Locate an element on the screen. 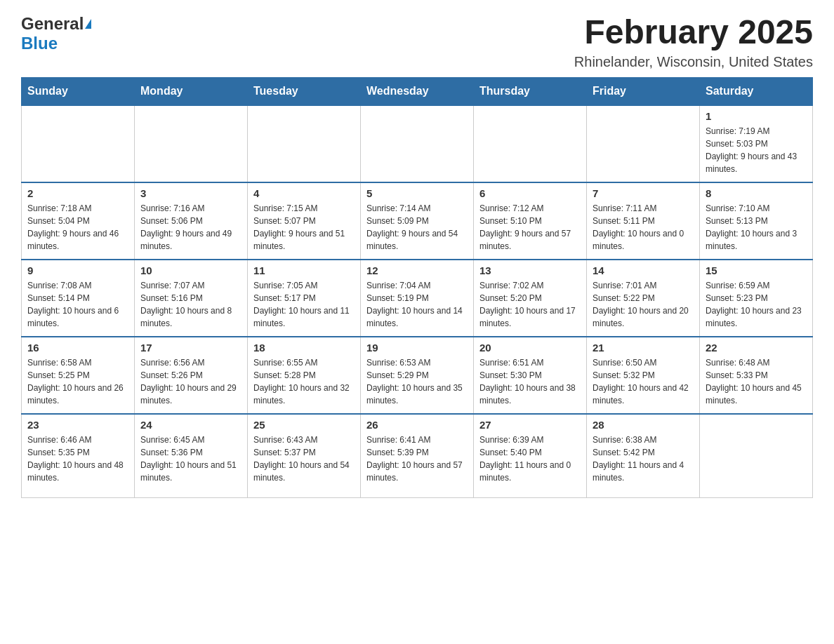 The height and width of the screenshot is (644, 834). calendar-cell: 26Sunrise: 6:41 AM Sunset: 5:39 PM Dayli… is located at coordinates (417, 456).